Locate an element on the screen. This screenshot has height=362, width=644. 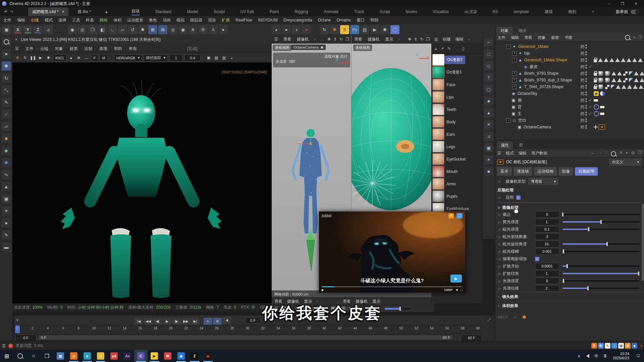
uv-tag-icon is located at coordinates (625, 80).